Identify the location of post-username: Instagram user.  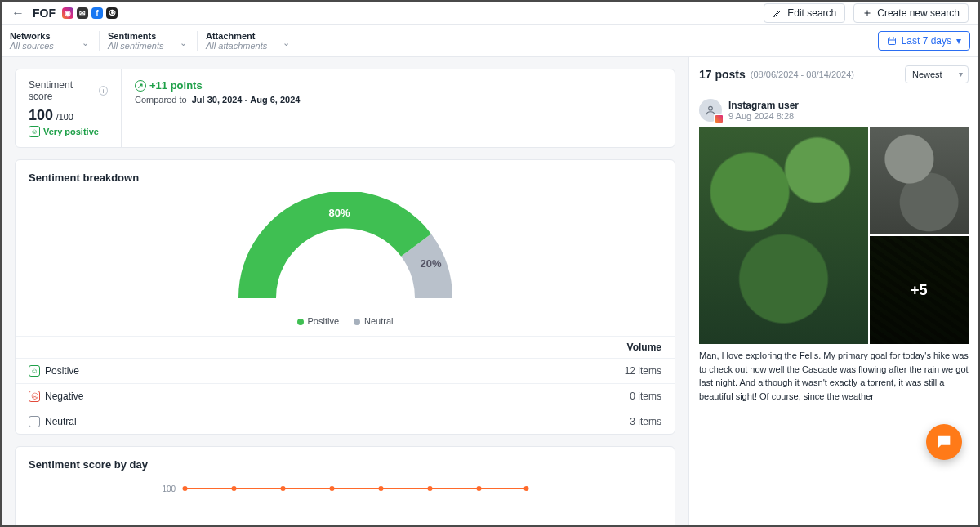
(764, 105).